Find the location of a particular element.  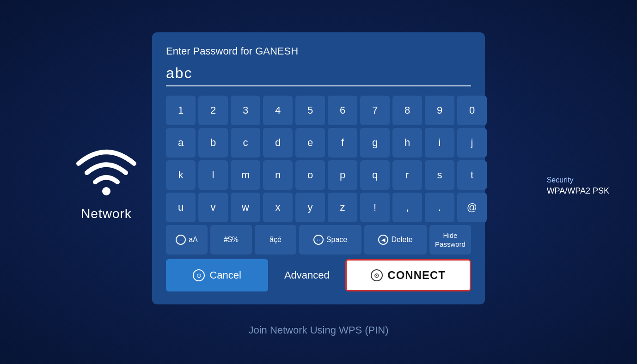

delete-circle-icon: ◀ is located at coordinates (383, 240).